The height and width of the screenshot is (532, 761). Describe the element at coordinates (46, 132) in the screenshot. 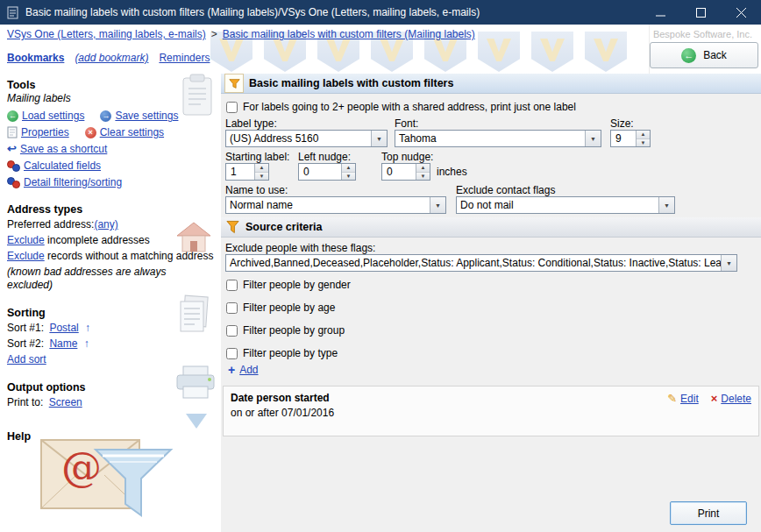

I see `properties-label: Properties` at that location.